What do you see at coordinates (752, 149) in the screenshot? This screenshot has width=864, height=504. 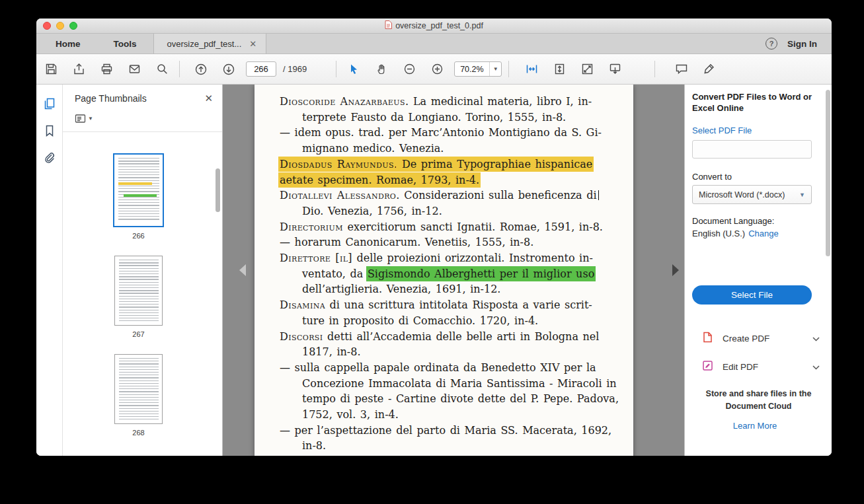 I see `convert-file-input` at bounding box center [752, 149].